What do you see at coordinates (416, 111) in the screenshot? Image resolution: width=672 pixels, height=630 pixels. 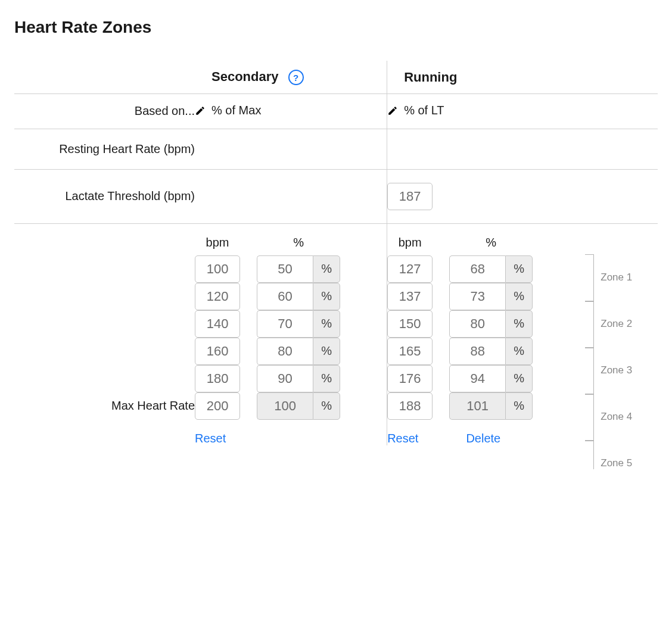 I see `based-on-running: % of LT` at bounding box center [416, 111].